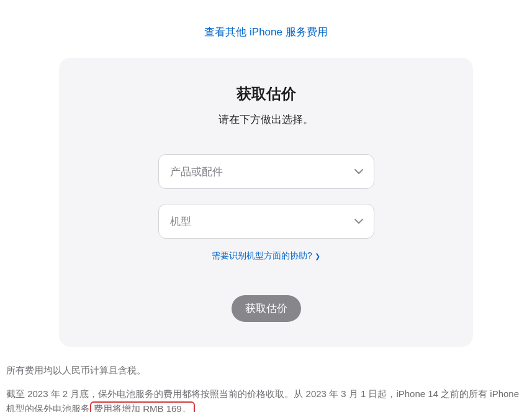 The image size is (532, 412). What do you see at coordinates (266, 221) in the screenshot?
I see `model-select-container: 机型` at bounding box center [266, 221].